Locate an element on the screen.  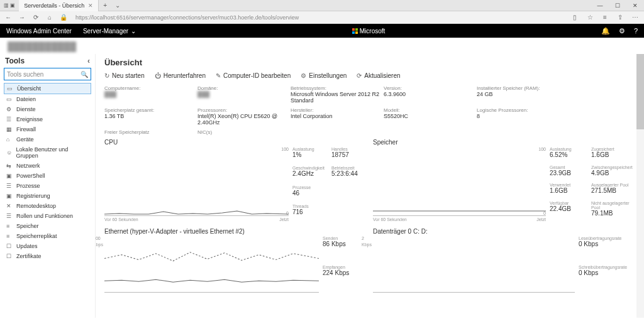
settings-icon: ⚙ is located at coordinates (622, 31).